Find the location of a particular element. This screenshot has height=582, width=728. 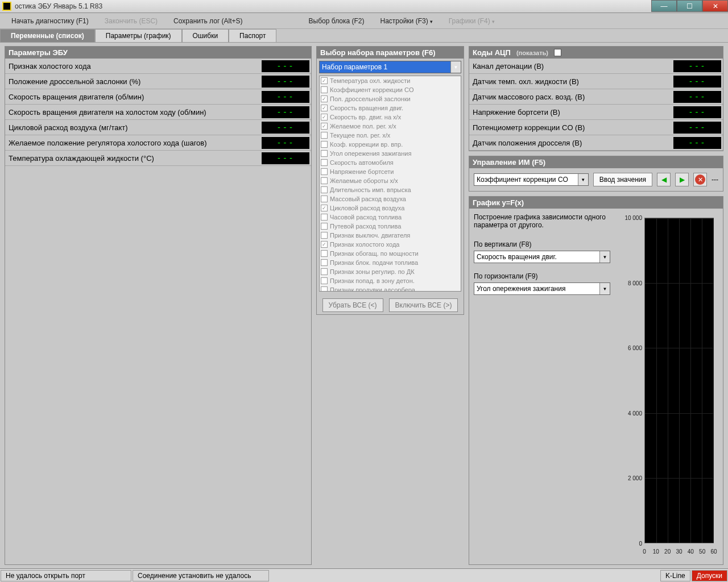

panel-adc: Коды АЦП (показать) ✓ Канал детонации (В… is located at coordinates (596, 99).